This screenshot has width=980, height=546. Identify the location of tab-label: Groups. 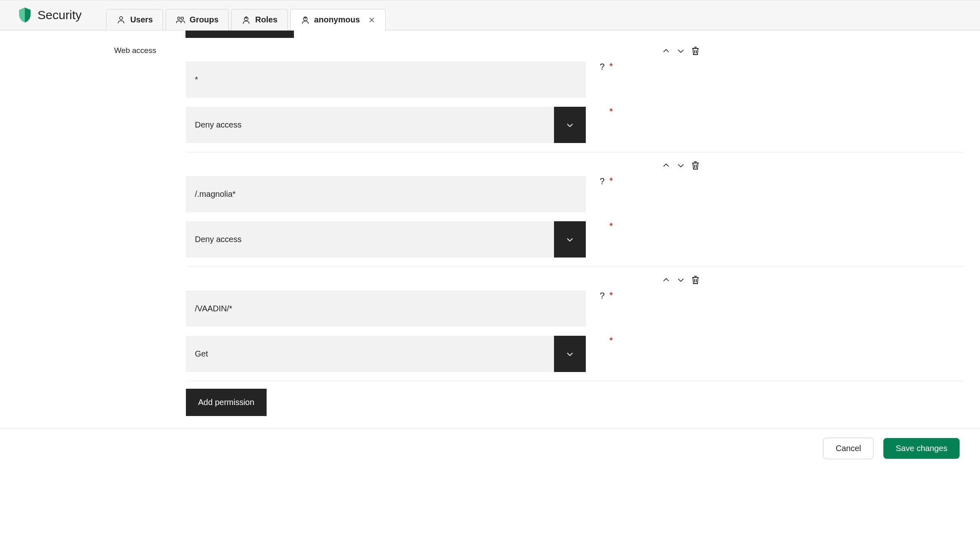
(204, 20).